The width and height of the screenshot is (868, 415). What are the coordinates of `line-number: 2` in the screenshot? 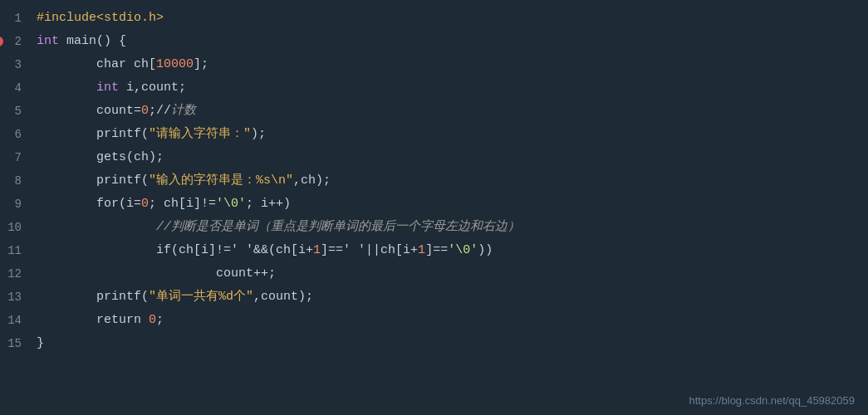 It's located at (15, 42).